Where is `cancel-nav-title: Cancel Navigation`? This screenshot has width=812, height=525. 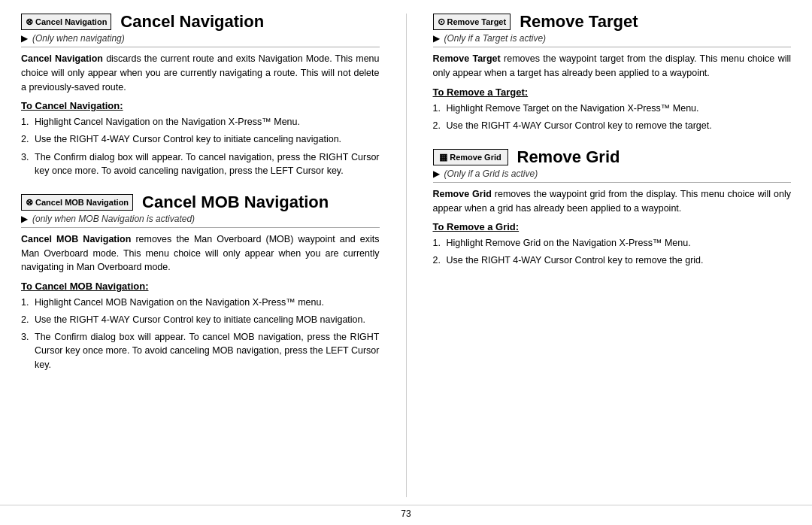 cancel-nav-title: Cancel Navigation is located at coordinates (192, 22).